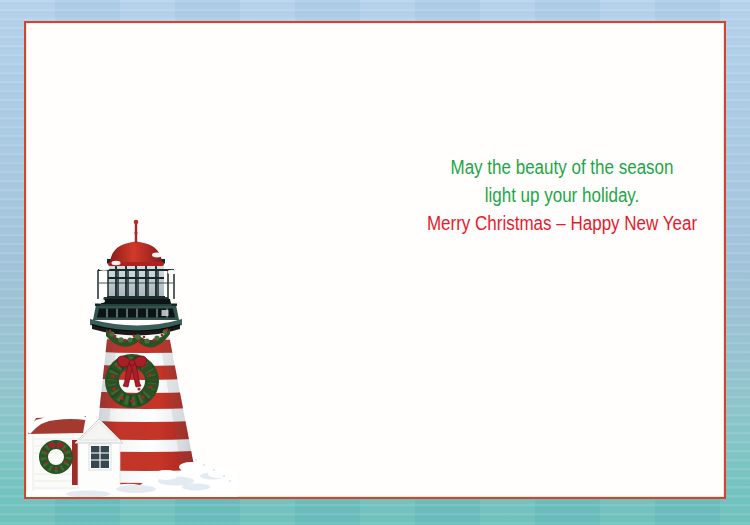 This screenshot has width=750, height=525. I want to click on message-line-3: Merry Christmas – Happy New Year, so click(562, 223).